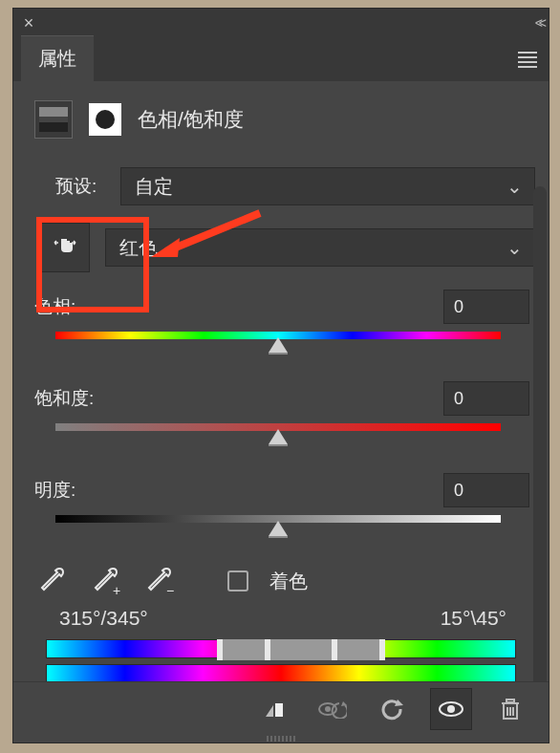 The width and height of the screenshot is (560, 753). What do you see at coordinates (64, 398) in the screenshot?
I see `saturation-label: 饱和度:` at bounding box center [64, 398].